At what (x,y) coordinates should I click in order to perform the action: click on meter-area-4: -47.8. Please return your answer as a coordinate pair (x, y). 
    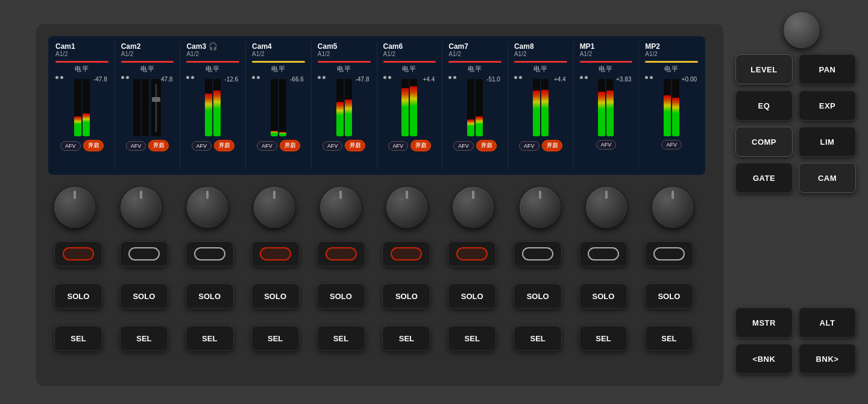
    Looking at the image, I should click on (344, 106).